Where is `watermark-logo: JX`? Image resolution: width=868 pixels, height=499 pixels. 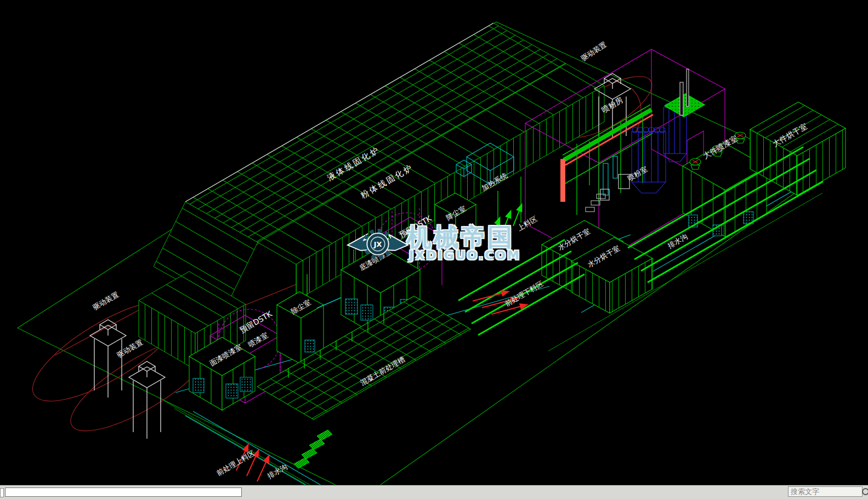 watermark-logo: JX is located at coordinates (378, 244).